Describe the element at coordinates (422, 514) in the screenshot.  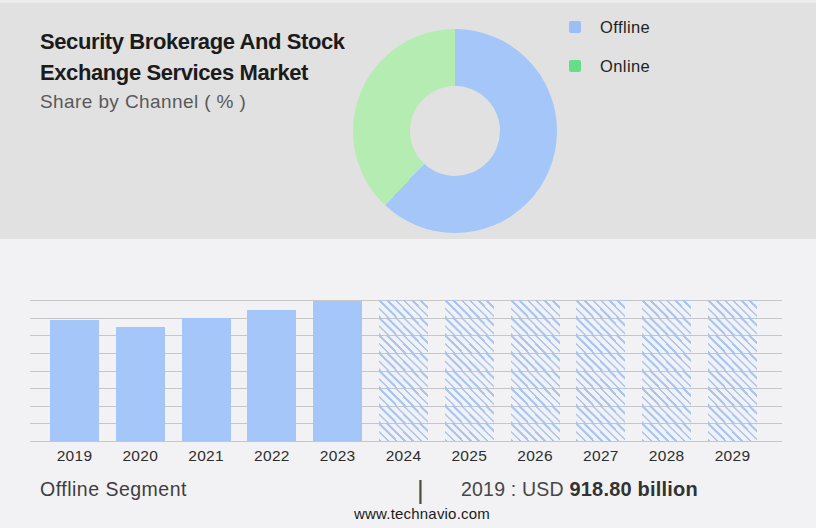
I see `website-url: www.technavio.com` at that location.